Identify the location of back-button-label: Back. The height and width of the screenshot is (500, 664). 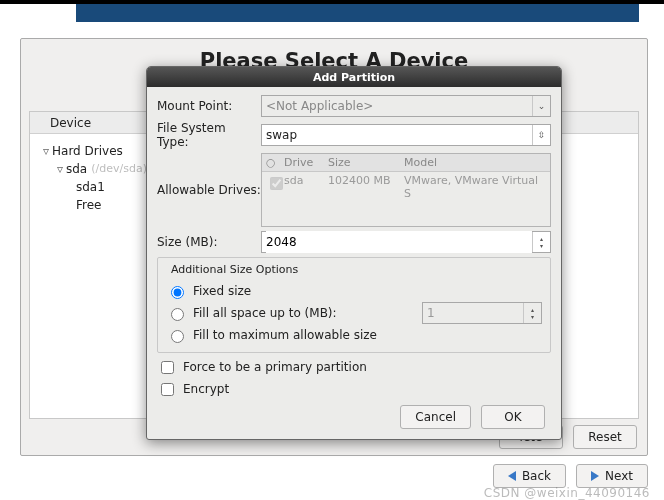
(536, 476).